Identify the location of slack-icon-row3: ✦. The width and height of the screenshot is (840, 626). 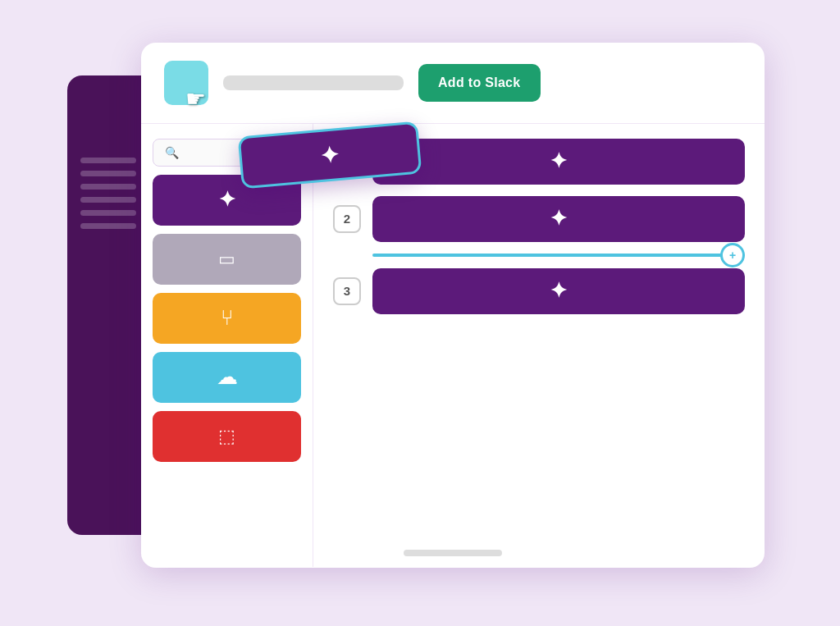
(559, 290).